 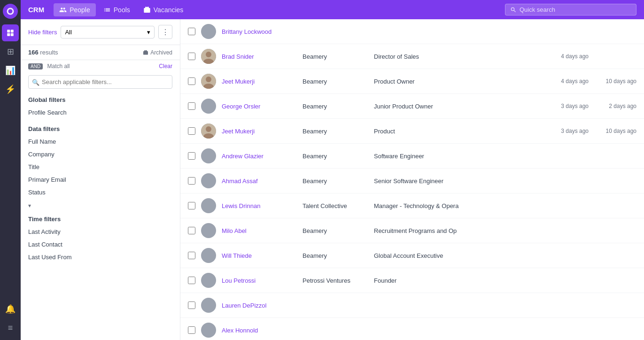 What do you see at coordinates (68, 32) in the screenshot?
I see `filter-select-value: All` at bounding box center [68, 32].